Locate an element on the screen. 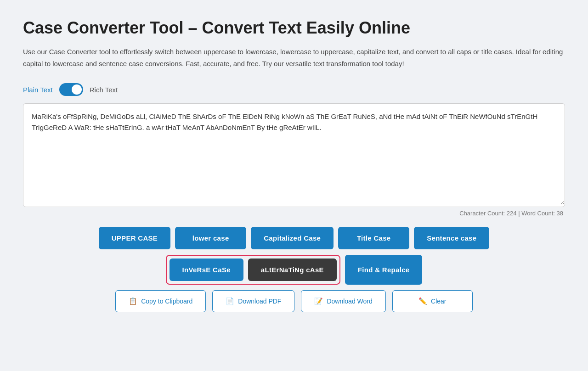  copy-clipboard-button: 📋 Copy to Clipboard is located at coordinates (161, 301).